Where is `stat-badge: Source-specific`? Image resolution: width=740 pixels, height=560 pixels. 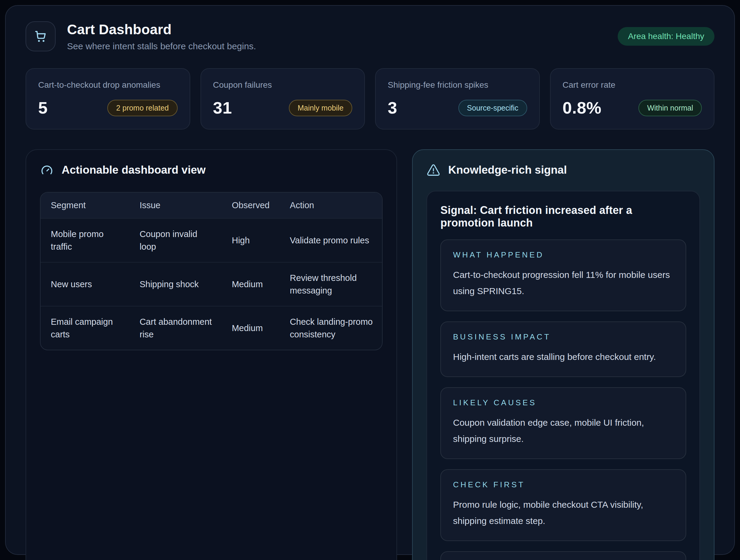
stat-badge: Source-specific is located at coordinates (493, 108).